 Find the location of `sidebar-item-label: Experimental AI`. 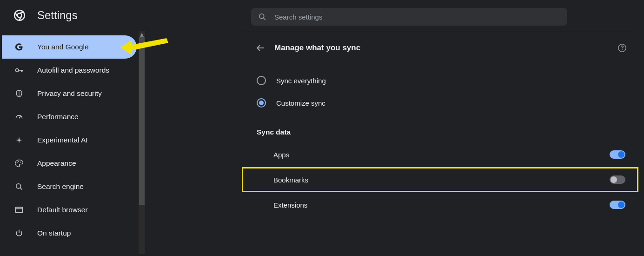

sidebar-item-label: Experimental AI is located at coordinates (62, 140).